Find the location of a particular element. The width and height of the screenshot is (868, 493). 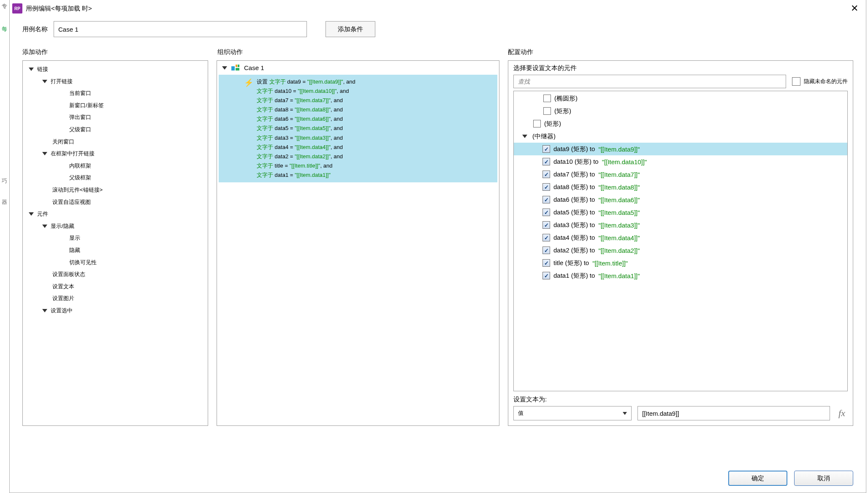

repeater-row: (中继器) is located at coordinates (681, 136).